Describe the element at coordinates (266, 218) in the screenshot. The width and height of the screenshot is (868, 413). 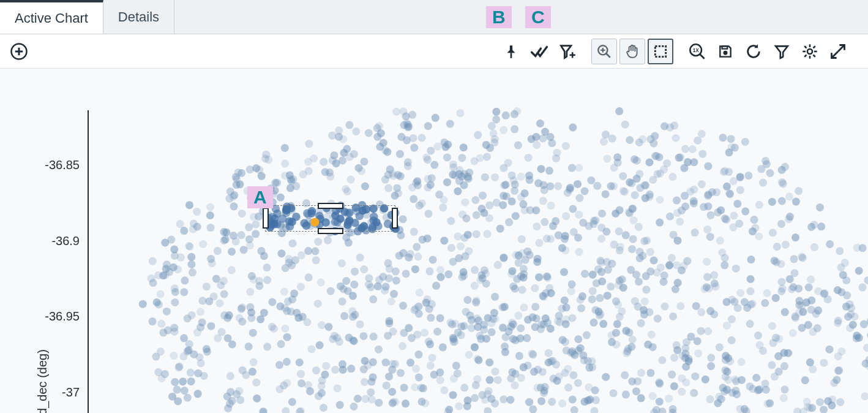
I see `selection-handle-left` at that location.